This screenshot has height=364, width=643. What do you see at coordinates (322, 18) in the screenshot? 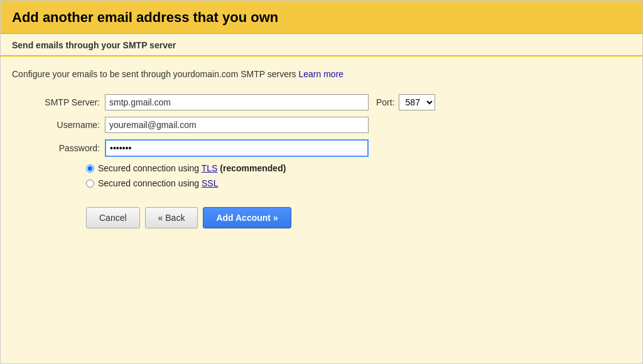
I see `page-title: Add another email address that you own` at bounding box center [322, 18].